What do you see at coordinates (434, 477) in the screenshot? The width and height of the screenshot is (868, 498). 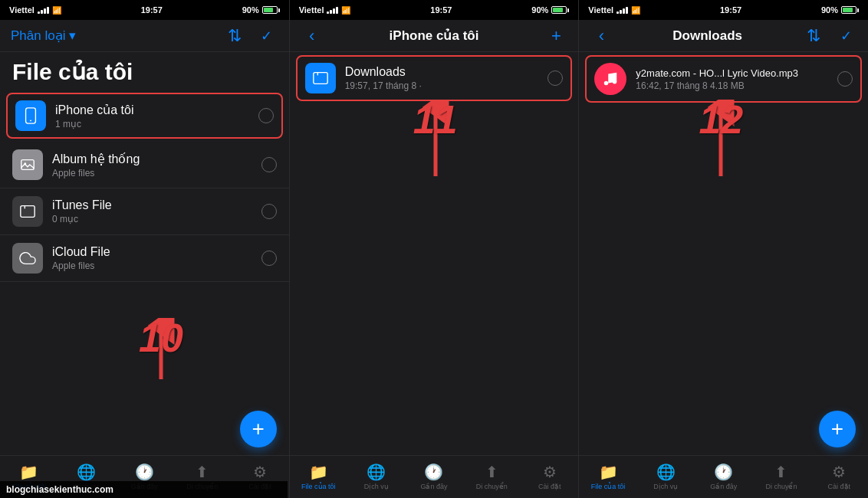 I see `tab-bar-2: 📁 File của tôi 🌐 Dịch vụ 🕐 Gần đây ⬆ Di …` at bounding box center [434, 477].